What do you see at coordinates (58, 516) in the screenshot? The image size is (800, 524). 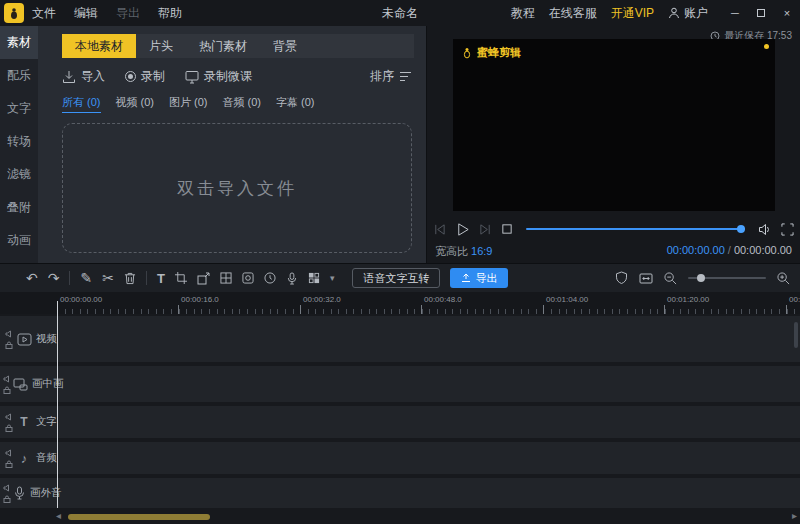 I see `scroll-left-icon: ◂` at bounding box center [58, 516].